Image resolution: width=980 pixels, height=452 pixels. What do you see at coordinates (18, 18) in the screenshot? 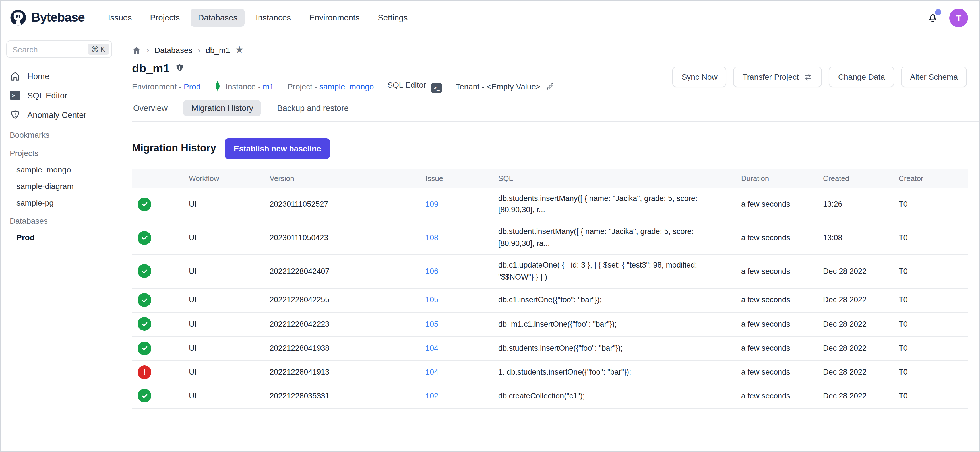
I see `bytebase-logo-icon` at bounding box center [18, 18].